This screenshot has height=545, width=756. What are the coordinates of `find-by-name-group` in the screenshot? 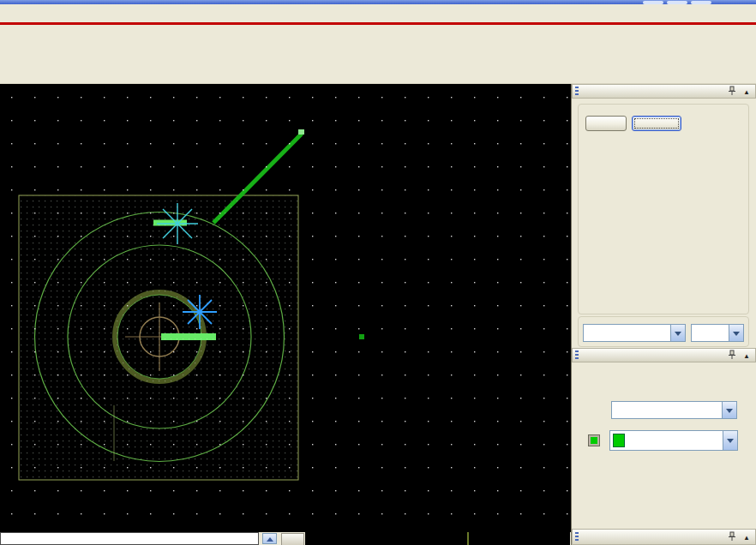 It's located at (663, 332).